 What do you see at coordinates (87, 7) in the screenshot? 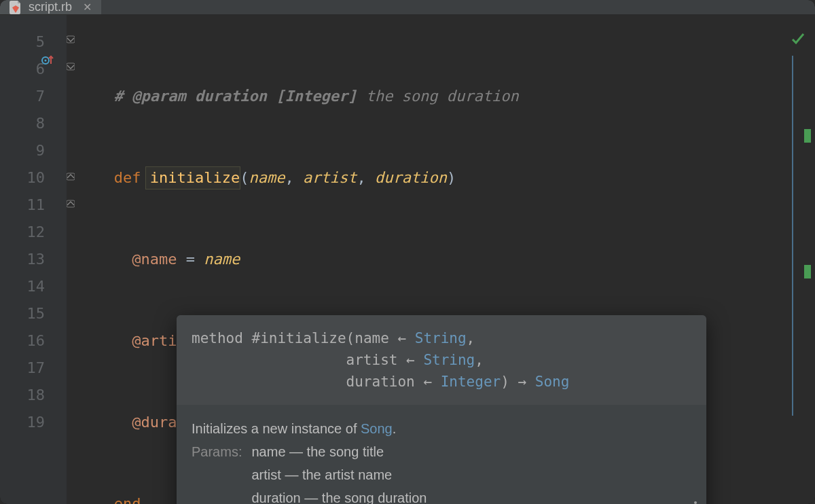
I see `close-tab-icon: ✕` at bounding box center [87, 7].